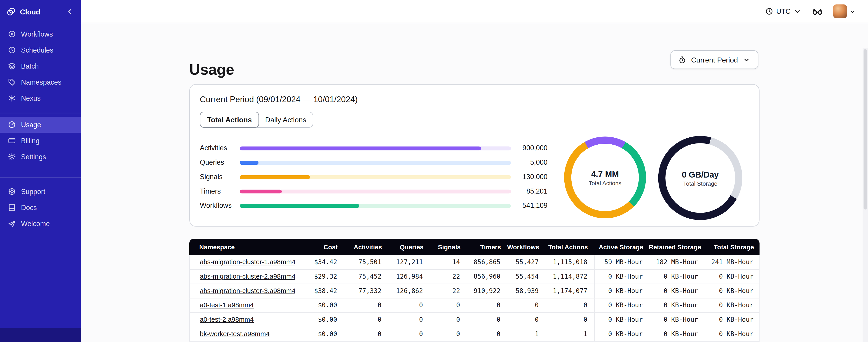  I want to click on total-actions-value: 4.7 MM, so click(605, 174).